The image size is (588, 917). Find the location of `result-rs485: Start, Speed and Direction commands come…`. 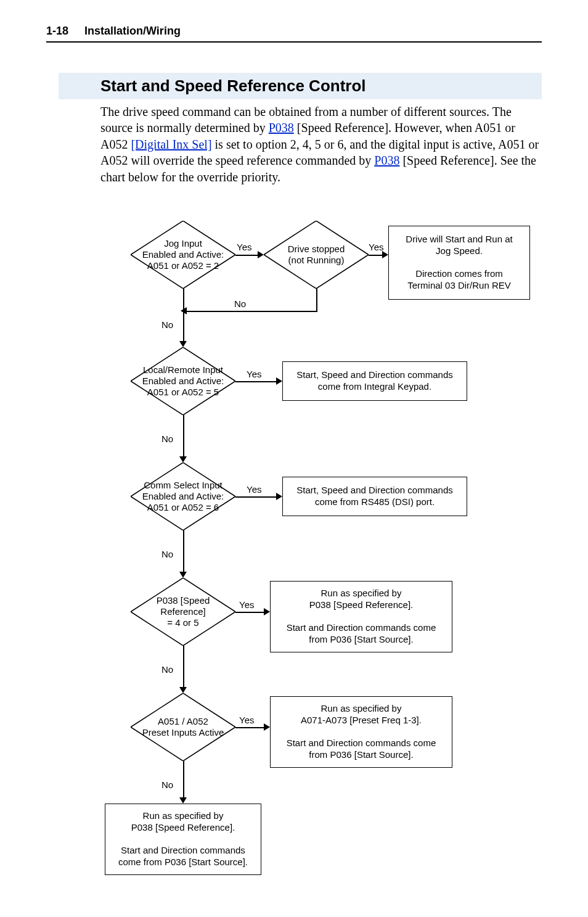

result-rs485: Start, Speed and Direction commands come… is located at coordinates (375, 496).